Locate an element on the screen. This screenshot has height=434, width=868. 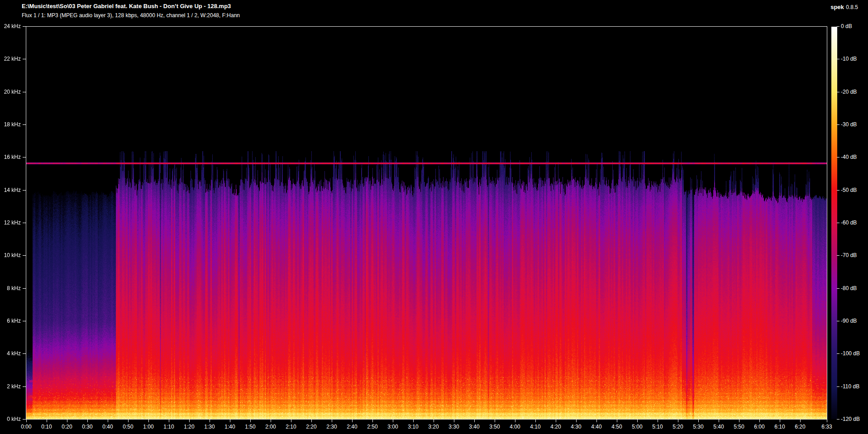
time-tick-label: 4:40 is located at coordinates (596, 427).